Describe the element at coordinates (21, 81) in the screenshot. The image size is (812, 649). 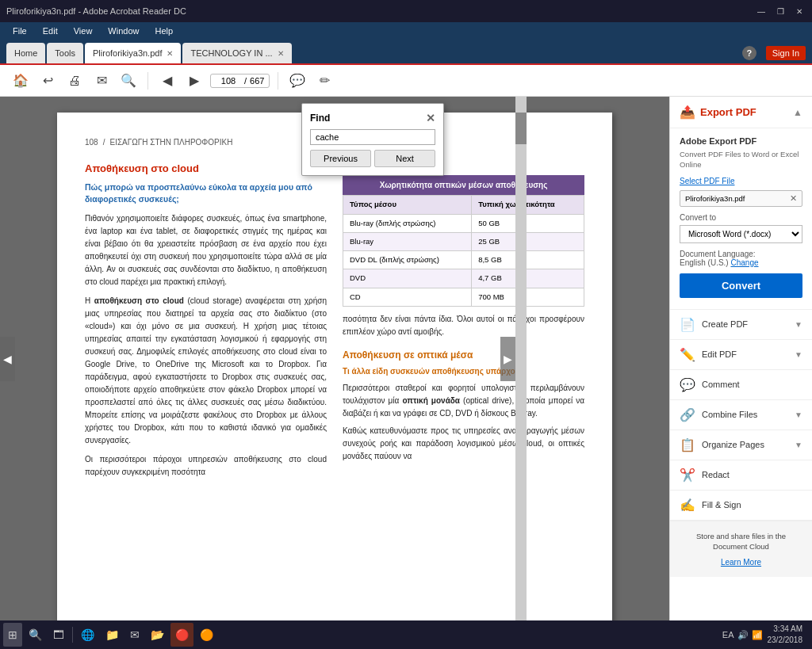
I see `home-toolbar-btn: 🏠` at that location.